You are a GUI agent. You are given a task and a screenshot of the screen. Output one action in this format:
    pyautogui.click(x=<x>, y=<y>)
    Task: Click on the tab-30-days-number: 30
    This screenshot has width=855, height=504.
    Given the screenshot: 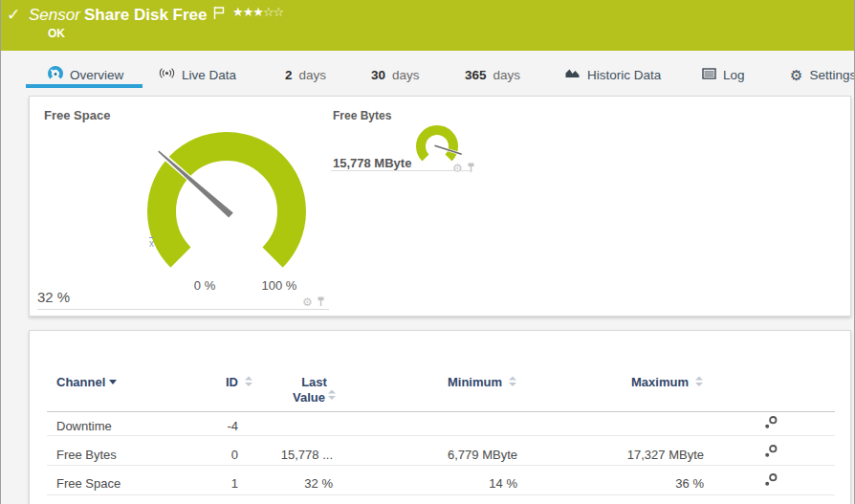 What is the action you would take?
    pyautogui.click(x=379, y=75)
    